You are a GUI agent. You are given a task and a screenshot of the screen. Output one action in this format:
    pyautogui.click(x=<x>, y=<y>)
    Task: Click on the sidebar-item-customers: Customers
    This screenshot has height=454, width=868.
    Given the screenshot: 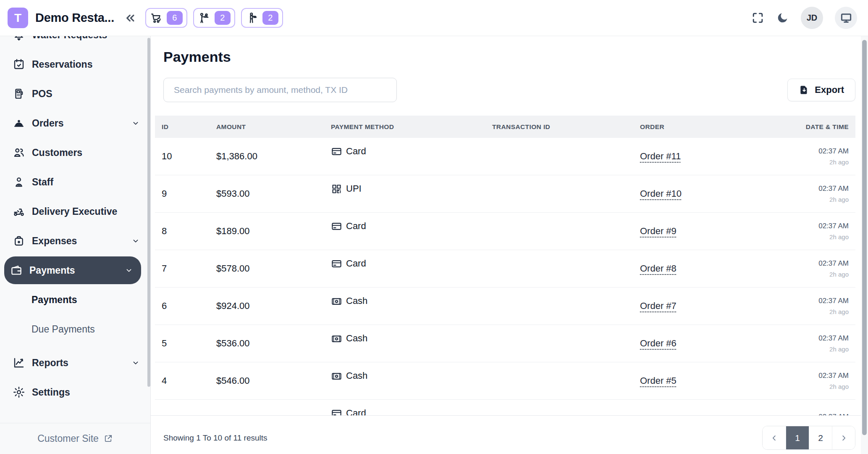 What is the action you would take?
    pyautogui.click(x=75, y=153)
    